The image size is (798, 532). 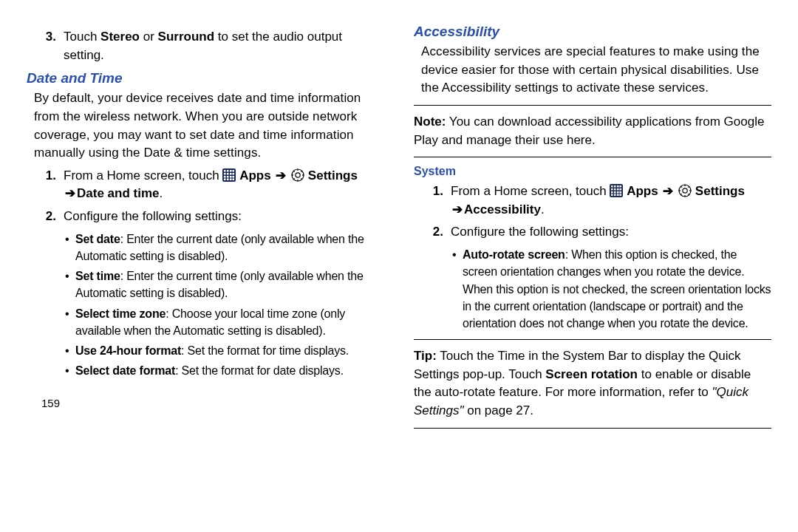 I want to click on bullet-date-format: • Select date format: Set the format for…, so click(x=224, y=371).